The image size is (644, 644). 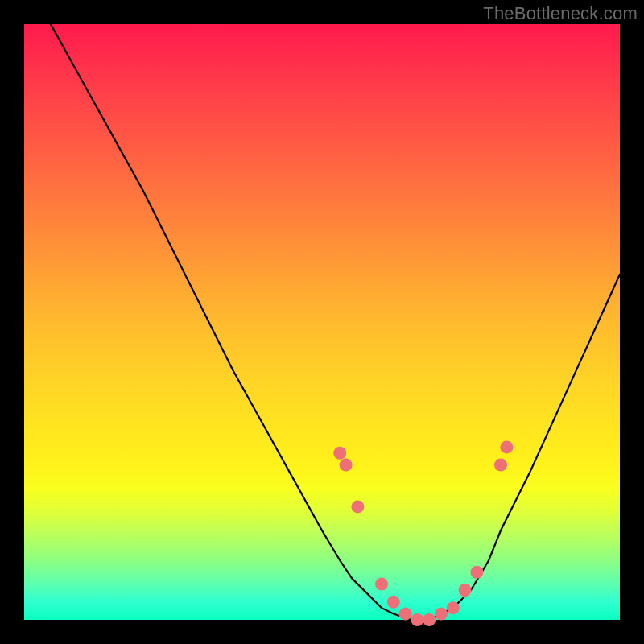 What do you see at coordinates (423, 533) in the screenshot?
I see `curve-dots` at bounding box center [423, 533].